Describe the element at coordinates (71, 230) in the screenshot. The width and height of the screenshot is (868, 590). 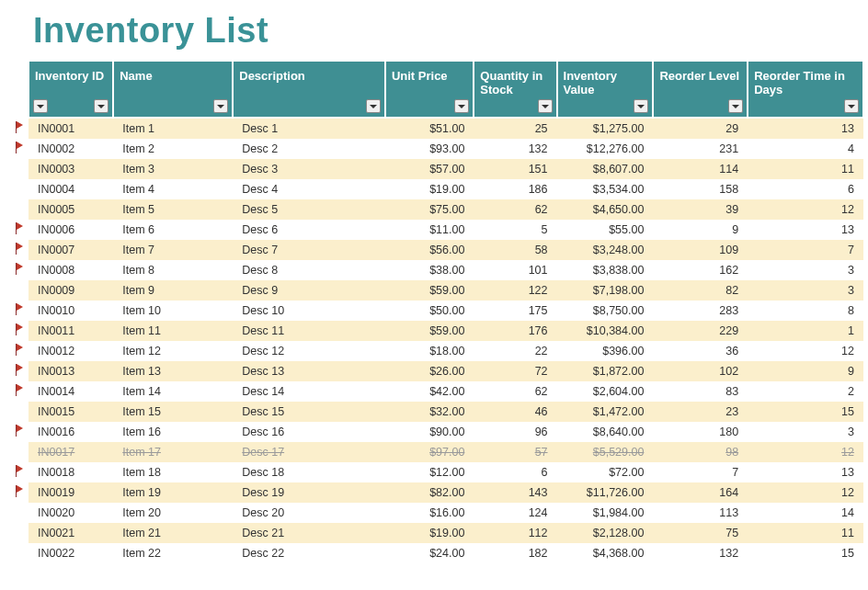
I see `cell-id: IN0006` at that location.